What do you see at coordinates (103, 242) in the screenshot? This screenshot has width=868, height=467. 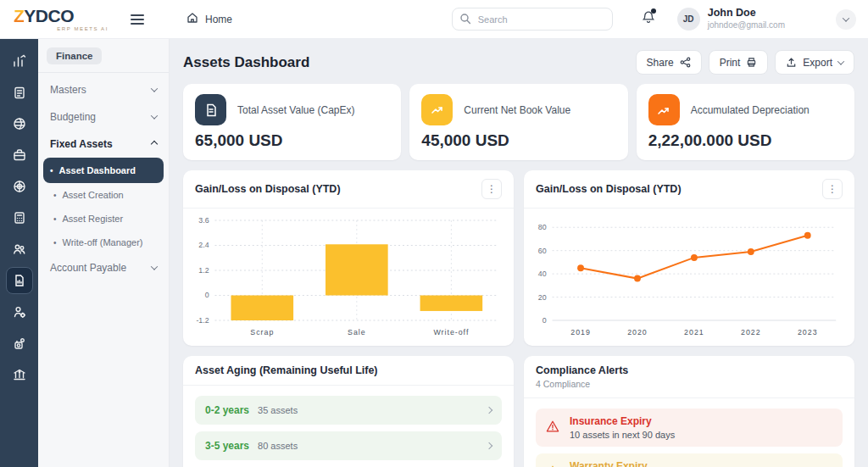 I see `sidebar-item-write-off-manager: Write-off (Manager)` at bounding box center [103, 242].